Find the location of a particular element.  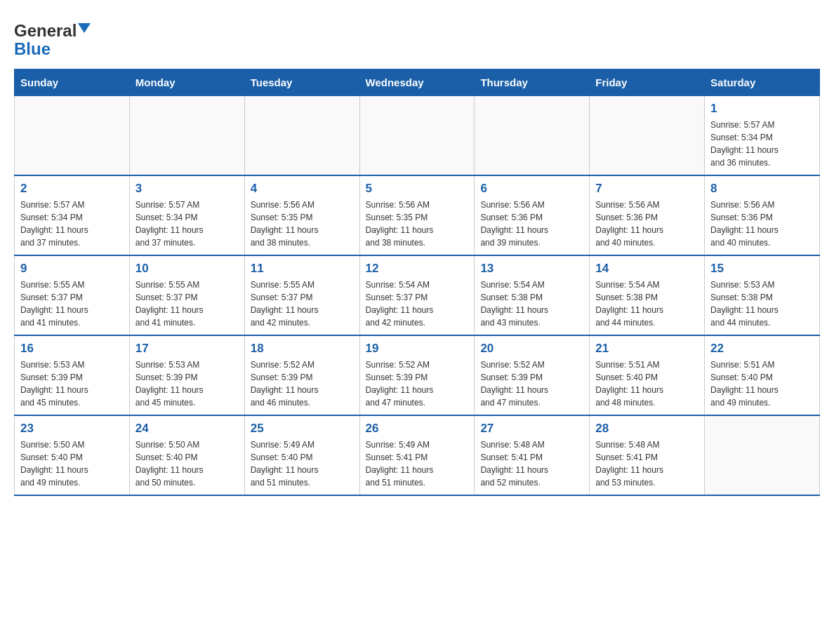

calendar-cell: 12Sunrise: 5:54 AM Sunset: 5:37 PM Dayli… is located at coordinates (417, 295).